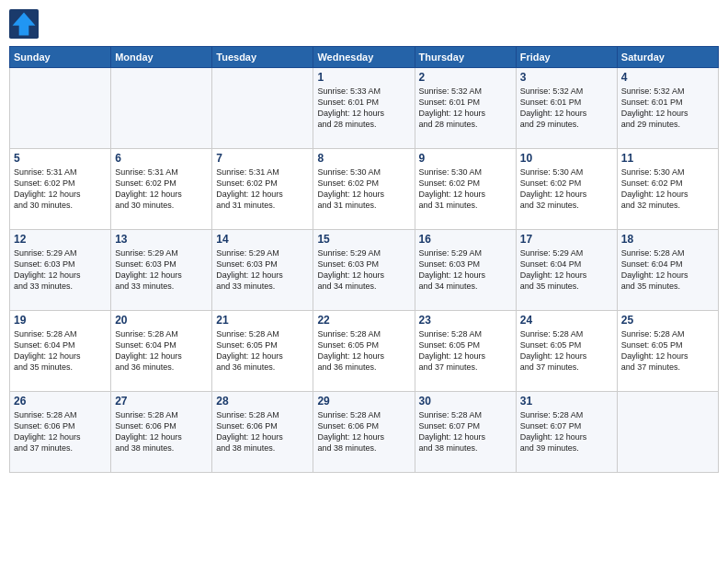 This screenshot has height=563, width=728. Describe the element at coordinates (566, 270) in the screenshot. I see `calendar-cell: 17Sunrise: 5:29 AM Sunset: 6:04 PM Dayli…` at that location.